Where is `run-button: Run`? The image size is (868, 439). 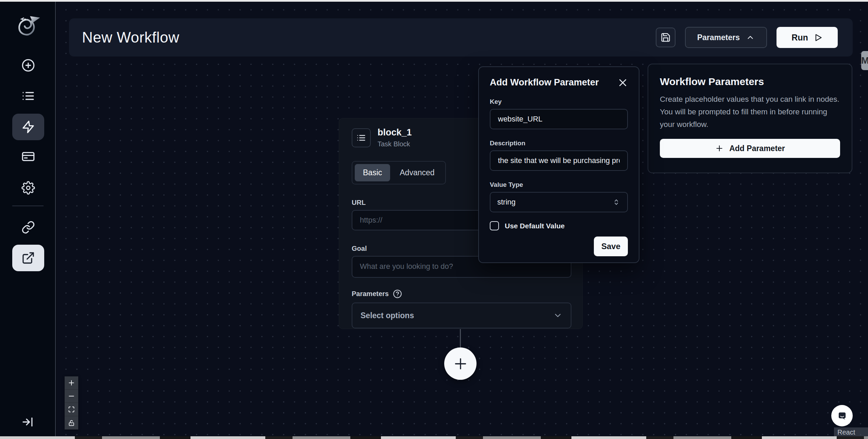 run-button: Run is located at coordinates (807, 37).